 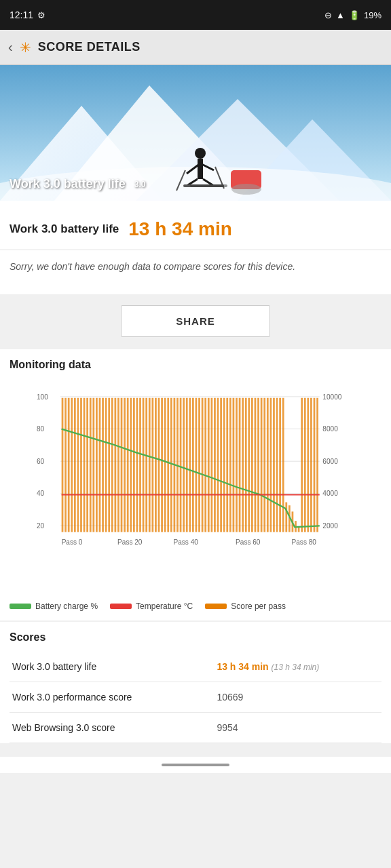 I want to click on time: 12:11, so click(x=22, y=15).